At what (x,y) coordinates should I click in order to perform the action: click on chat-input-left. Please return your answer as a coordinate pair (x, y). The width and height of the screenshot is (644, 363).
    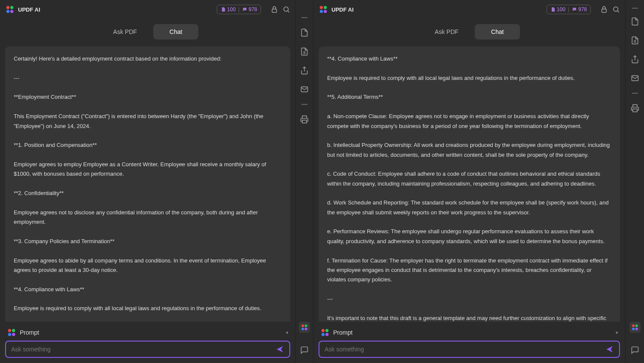
    Looking at the image, I should click on (143, 349).